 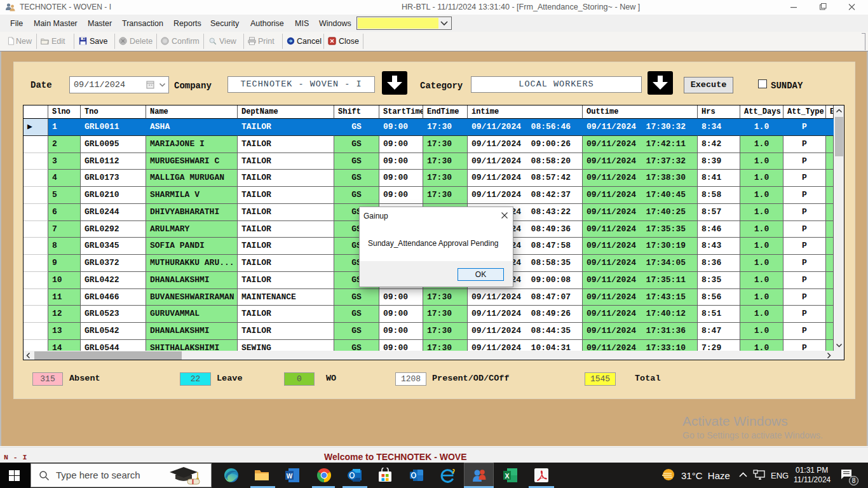 What do you see at coordinates (290, 477) in the screenshot?
I see `svg-text: W` at bounding box center [290, 477].